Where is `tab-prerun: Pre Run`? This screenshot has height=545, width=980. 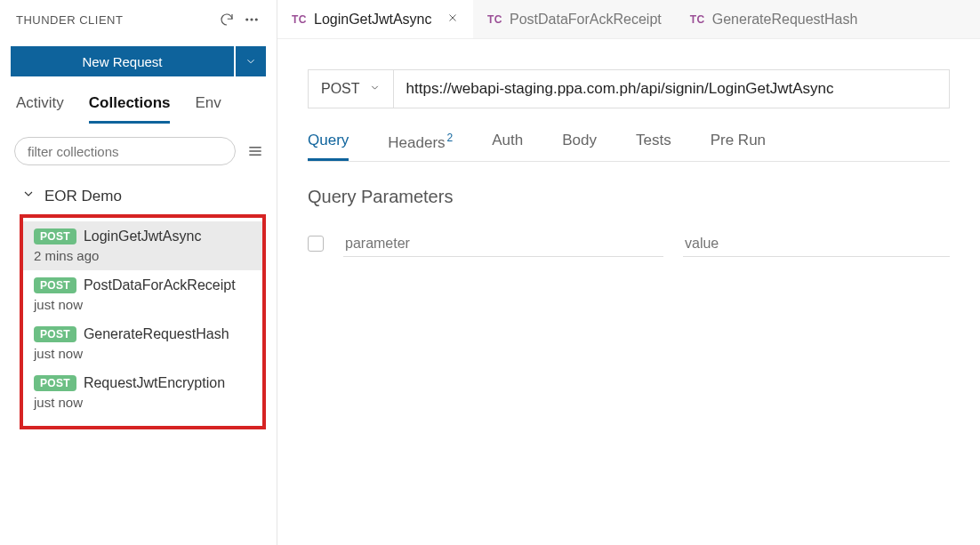 tab-prerun: Pre Run is located at coordinates (738, 146).